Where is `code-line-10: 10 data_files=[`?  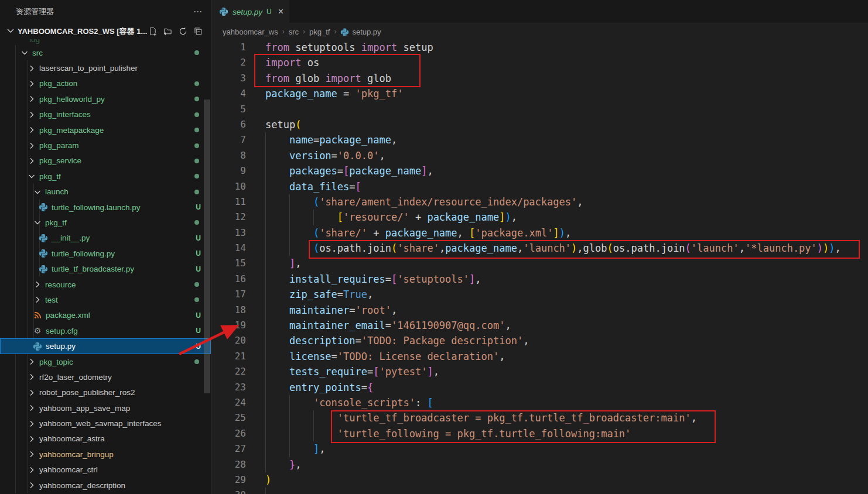
code-line-10: 10 data_files=[ is located at coordinates (540, 187).